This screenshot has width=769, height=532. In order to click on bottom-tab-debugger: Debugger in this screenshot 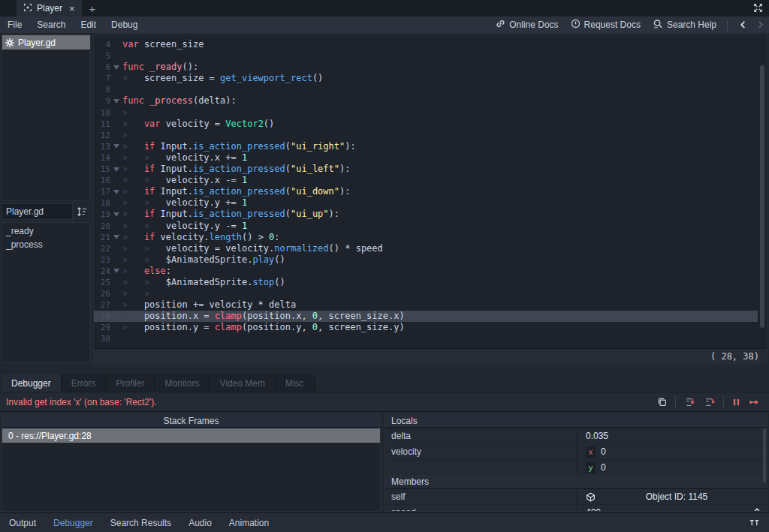, I will do `click(74, 523)`.